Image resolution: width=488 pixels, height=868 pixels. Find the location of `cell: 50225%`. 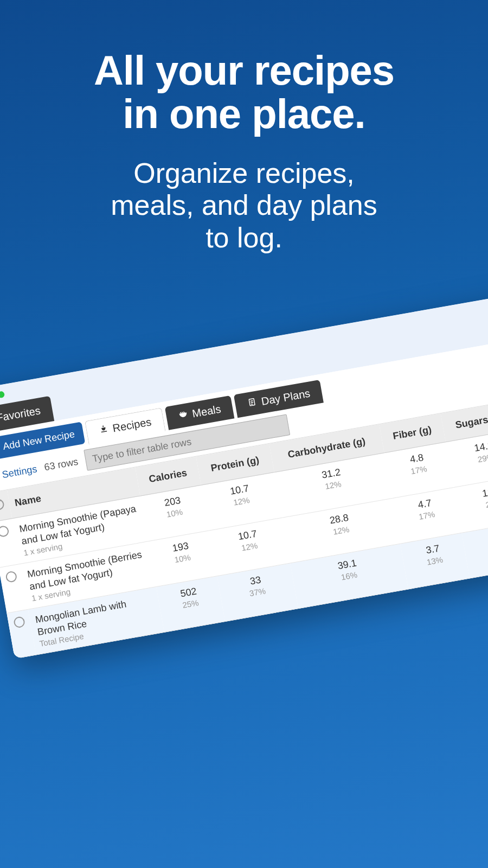

cell: 50225% is located at coordinates (191, 604).